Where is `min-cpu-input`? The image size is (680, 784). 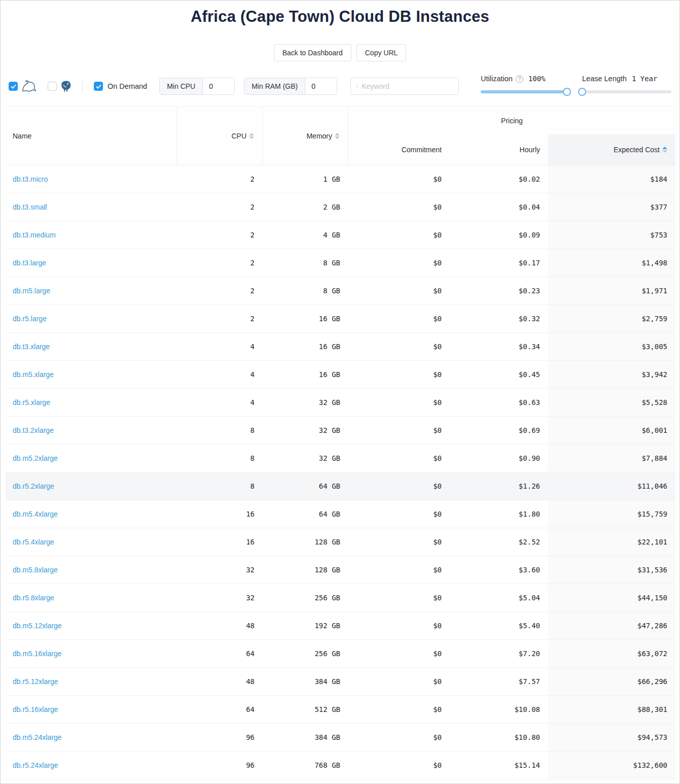
min-cpu-input is located at coordinates (219, 86).